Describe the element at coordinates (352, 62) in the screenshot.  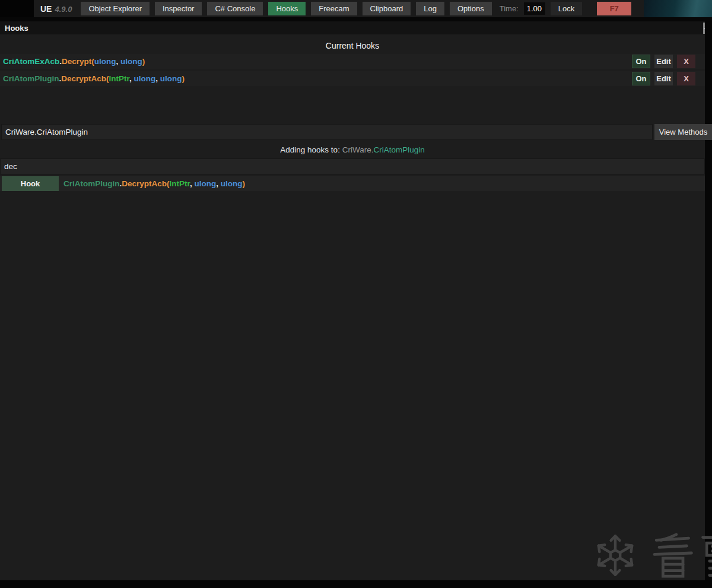
I see `hook-row: CriAtomExAcb.Decrypt(ulong, ulong) On Ed…` at that location.